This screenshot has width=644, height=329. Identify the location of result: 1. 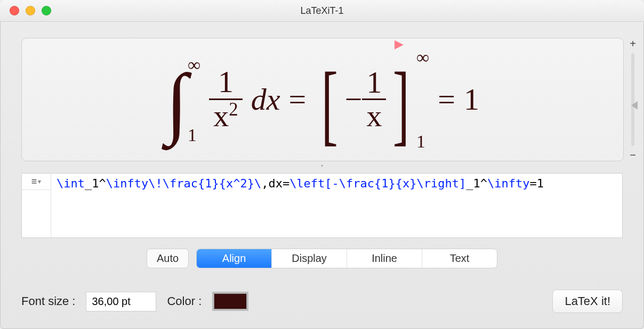
(471, 99).